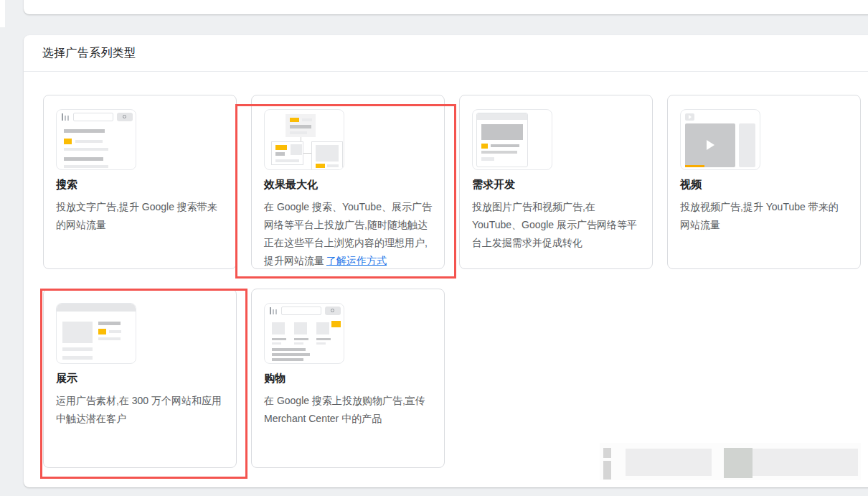 This screenshot has height=496, width=868. I want to click on video-player-illustration-icon, so click(720, 139).